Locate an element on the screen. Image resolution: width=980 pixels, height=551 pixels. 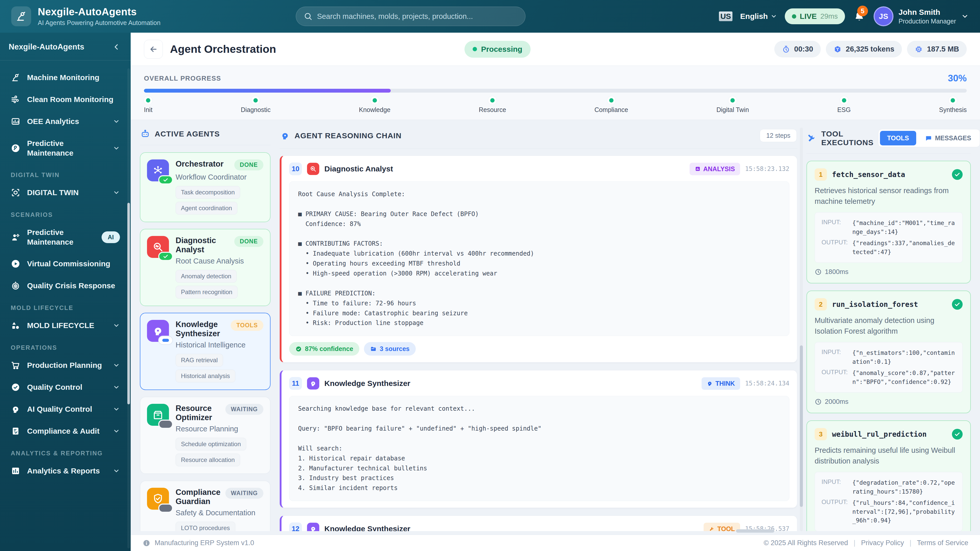
tool-name: fetch_sensor_data is located at coordinates (869, 175).